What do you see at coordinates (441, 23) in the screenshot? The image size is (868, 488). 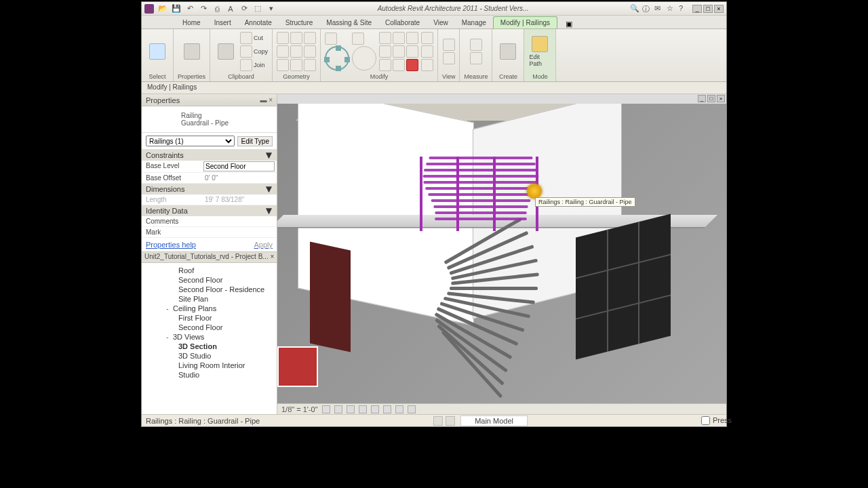 I see `tab-view: View` at bounding box center [441, 23].